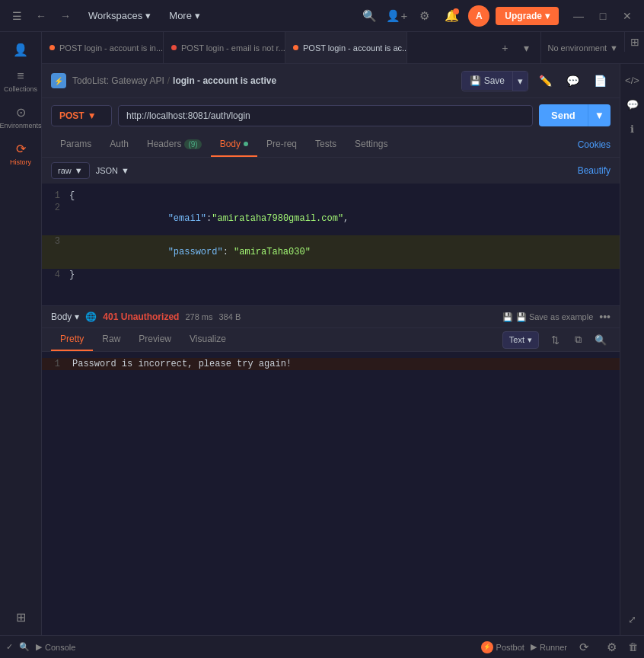 This screenshot has width=644, height=658. Describe the element at coordinates (475, 81) in the screenshot. I see `save-icon: 💾` at that location.